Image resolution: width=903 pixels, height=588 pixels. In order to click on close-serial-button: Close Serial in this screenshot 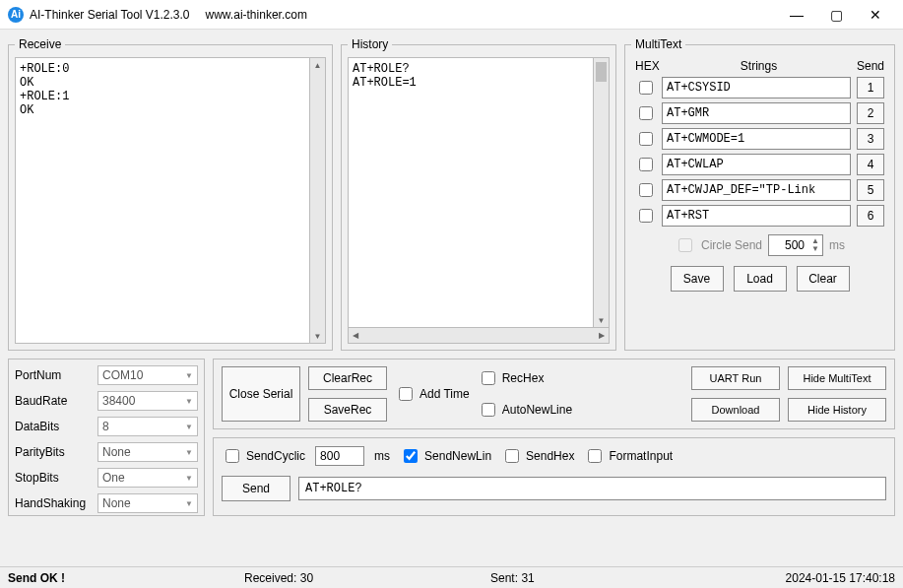, I will do `click(261, 394)`.